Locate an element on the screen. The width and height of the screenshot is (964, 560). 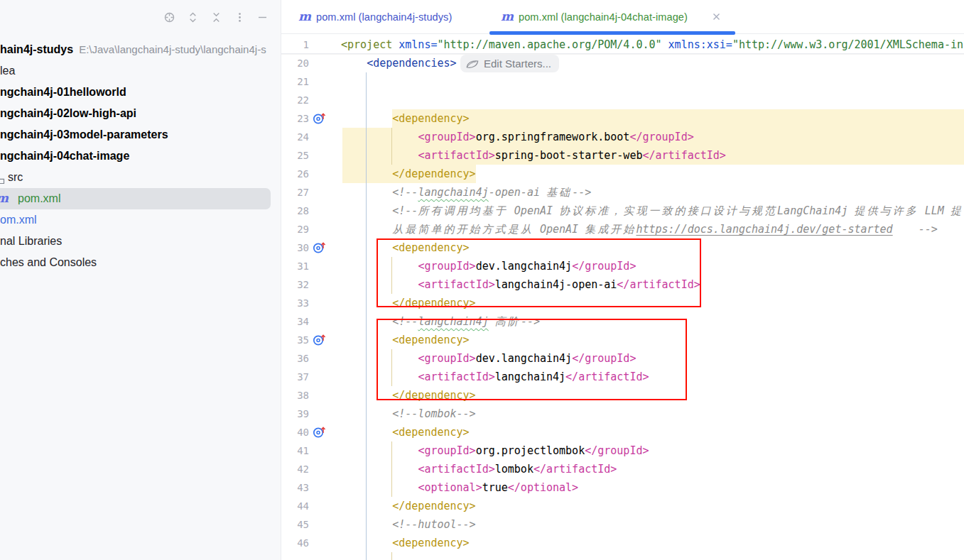
line-number: 27 is located at coordinates (296, 192).